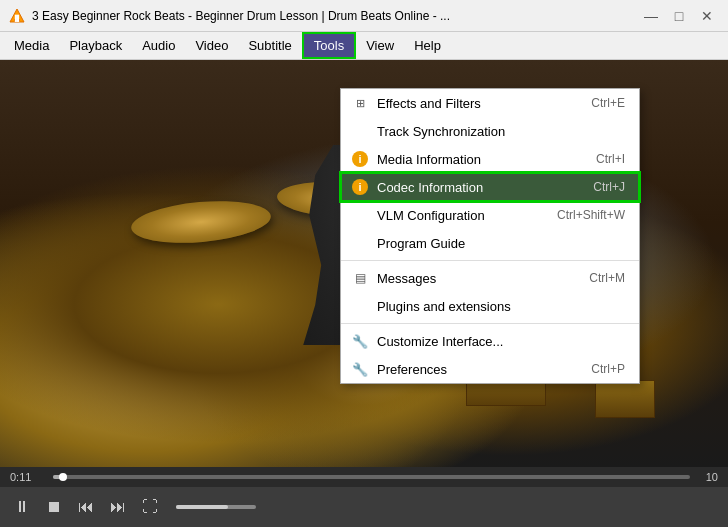 The height and width of the screenshot is (527, 728). What do you see at coordinates (32, 46) in the screenshot?
I see `menu-media: Media` at bounding box center [32, 46].